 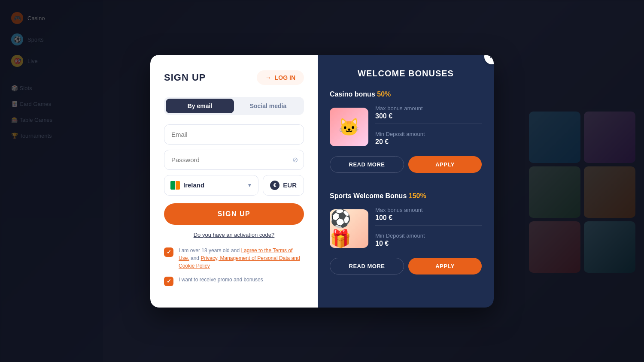 I want to click on max-bonus-value-1: 300 €, so click(x=428, y=116).